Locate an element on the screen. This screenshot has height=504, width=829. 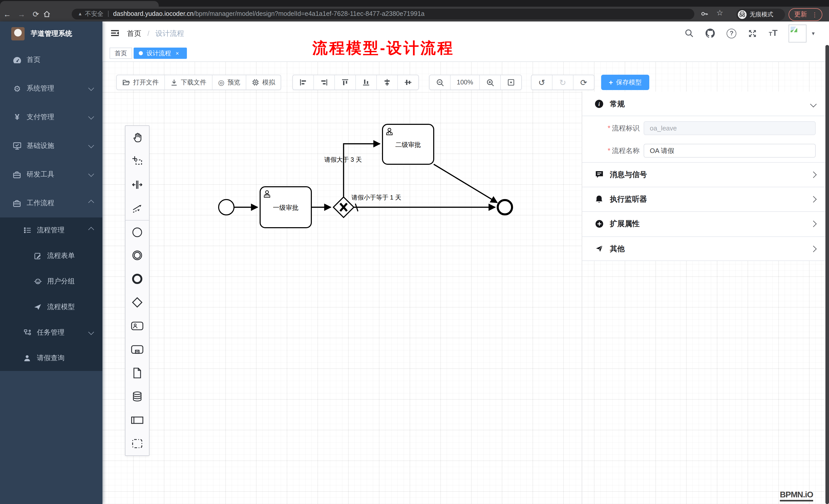
palette-group is located at coordinates (137, 443).